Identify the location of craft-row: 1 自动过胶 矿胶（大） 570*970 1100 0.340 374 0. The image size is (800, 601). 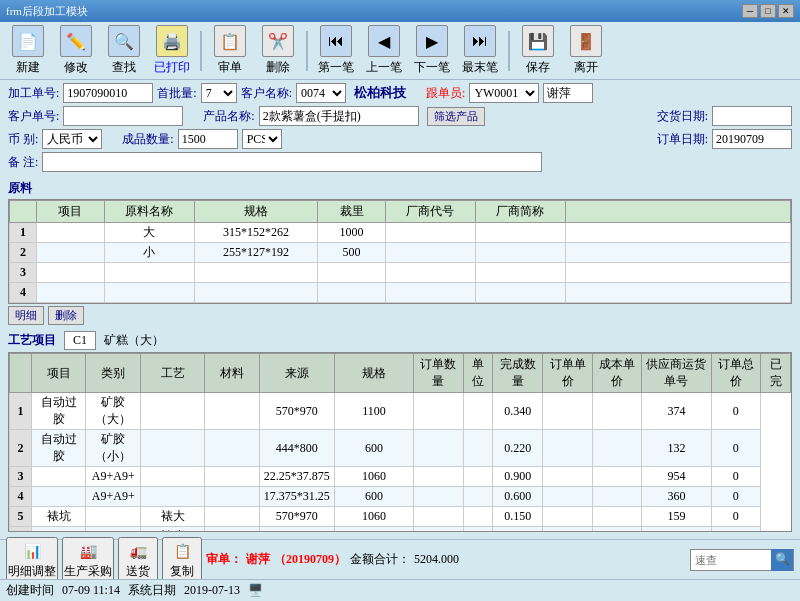
(400, 412).